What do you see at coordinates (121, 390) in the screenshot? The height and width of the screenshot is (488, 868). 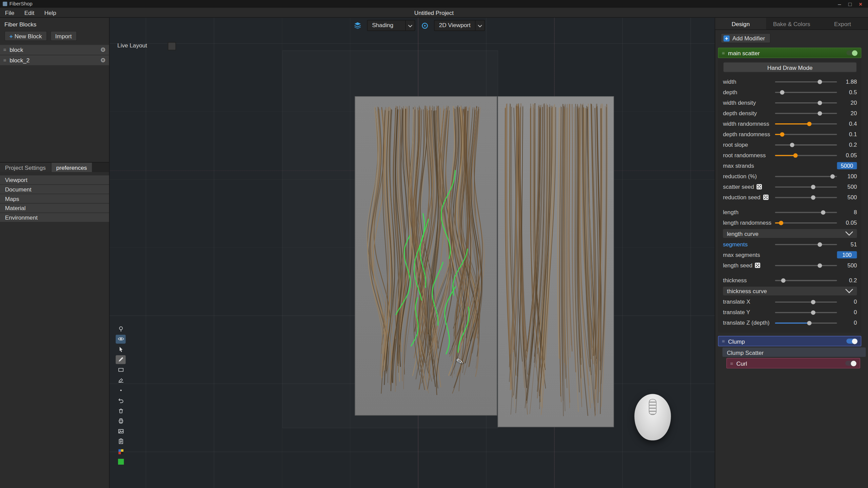 I see `tool-dot` at bounding box center [121, 390].